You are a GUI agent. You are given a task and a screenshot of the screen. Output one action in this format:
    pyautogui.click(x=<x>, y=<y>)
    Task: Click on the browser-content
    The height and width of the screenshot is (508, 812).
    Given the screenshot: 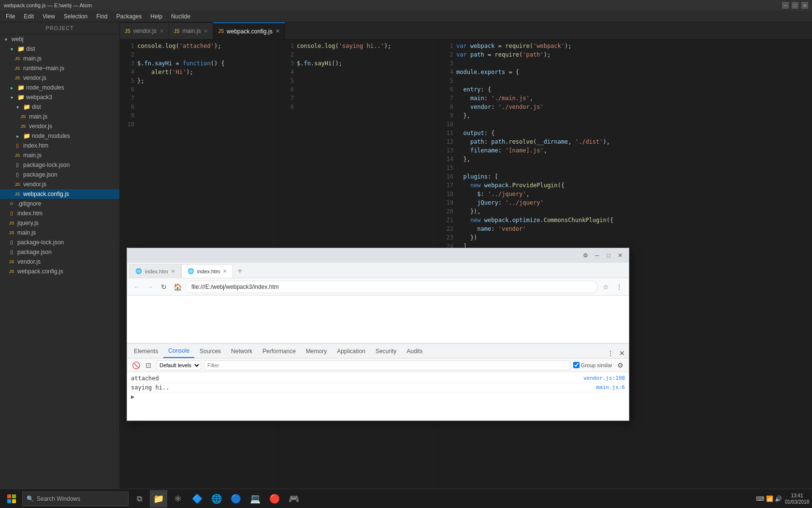 What is the action you would take?
    pyautogui.click(x=378, y=319)
    